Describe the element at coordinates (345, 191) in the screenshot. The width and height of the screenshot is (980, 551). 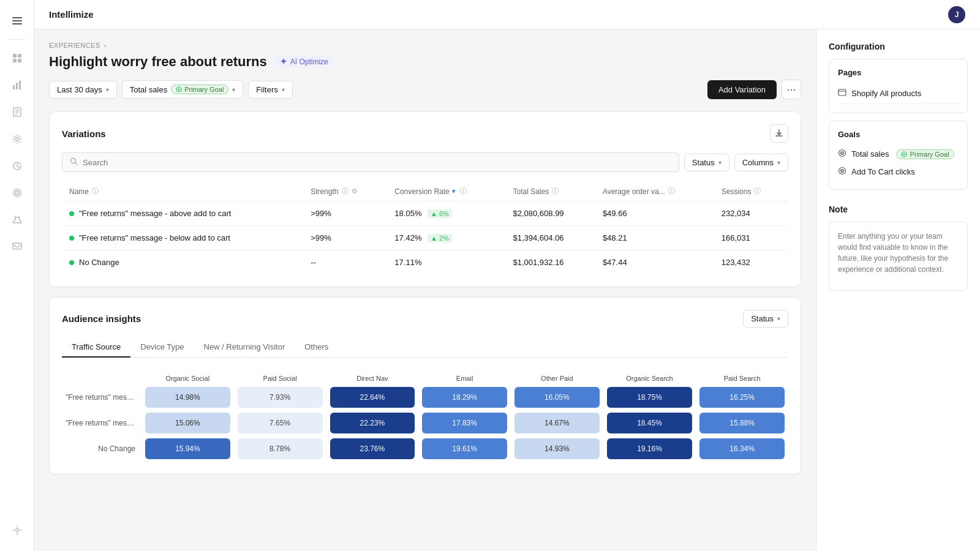
I see `strength-info-icon: ⓘ` at that location.